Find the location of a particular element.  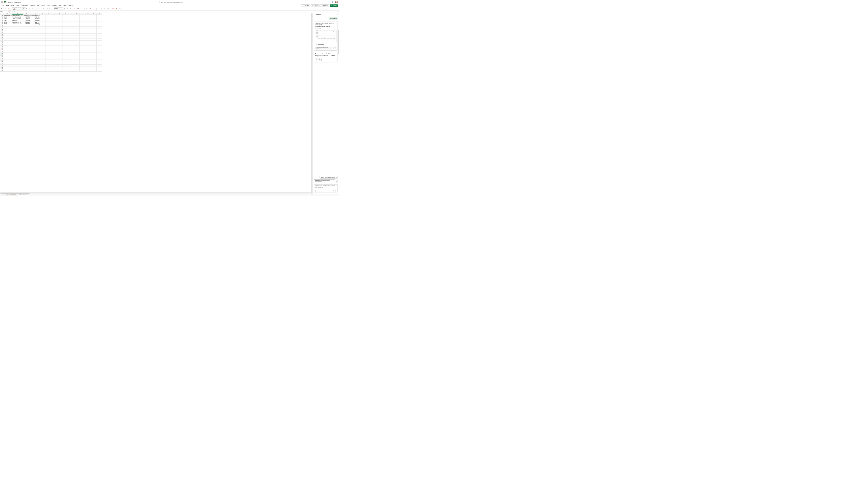

cell-E27 is located at coordinates (43, 61).